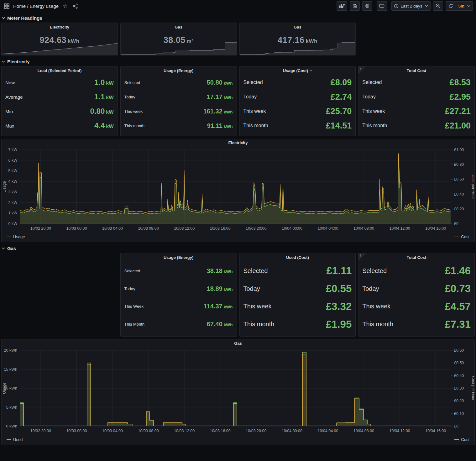 The image size is (476, 461). Describe the element at coordinates (298, 295) in the screenshot. I see `panel-gas-used-cost: Used (Cost) Selected£1.11Today£0.55This …` at that location.